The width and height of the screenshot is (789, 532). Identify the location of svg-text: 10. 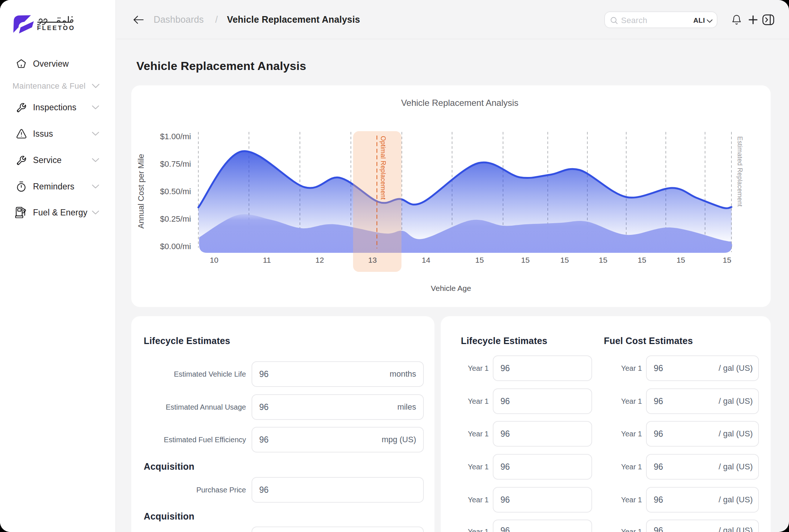
(214, 260).